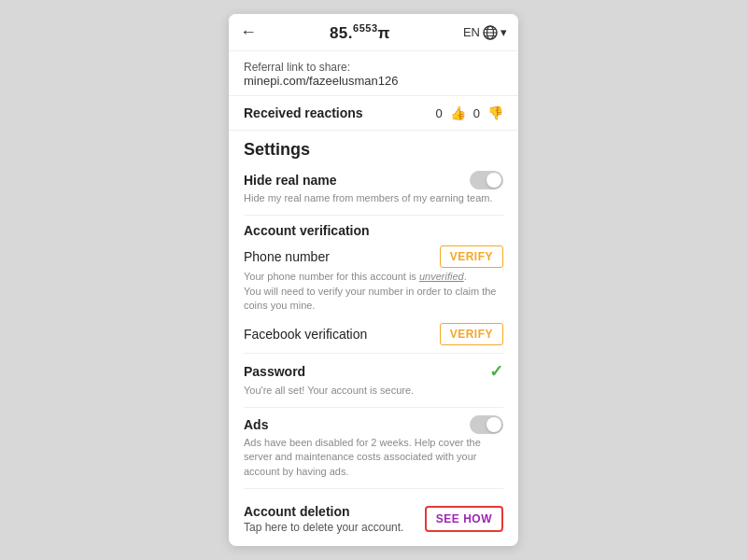  I want to click on header: ← 85.6553π EN ▾, so click(374, 33).